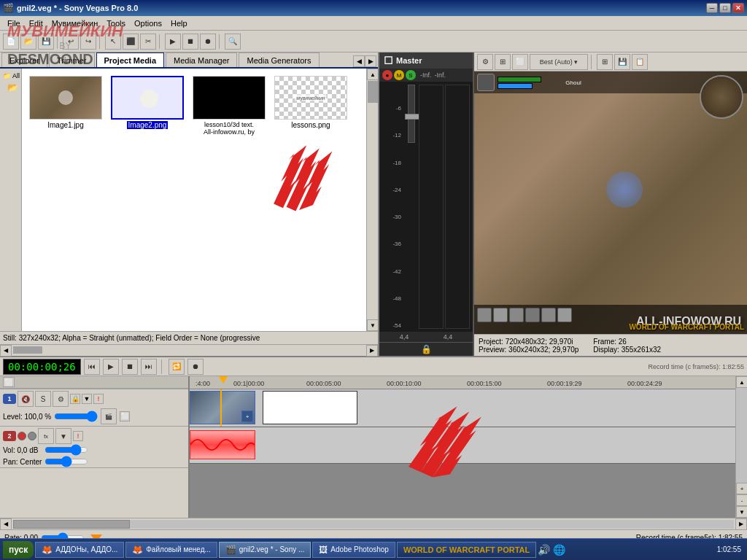  I want to click on video-track-row: +, so click(462, 408).